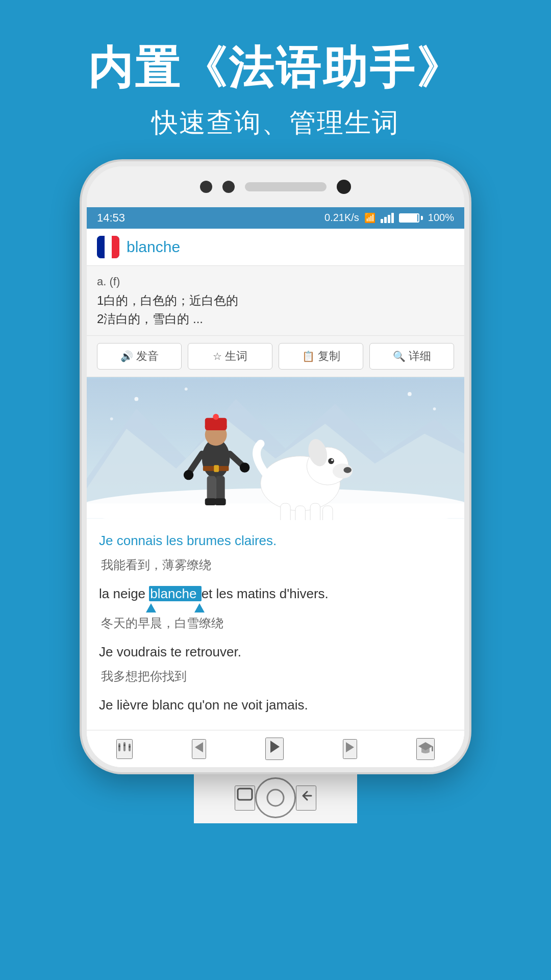 This screenshot has height=980, width=551. Describe the element at coordinates (276, 594) in the screenshot. I see `sentence-2-french: la neige blanche et les matins d'hivers.` at that location.